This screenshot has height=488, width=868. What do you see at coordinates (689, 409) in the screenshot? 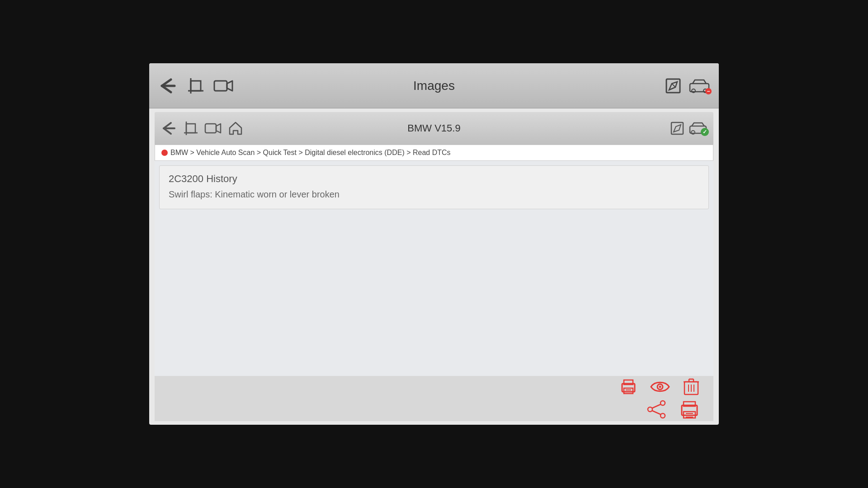
I see `print2-button` at bounding box center [689, 409].